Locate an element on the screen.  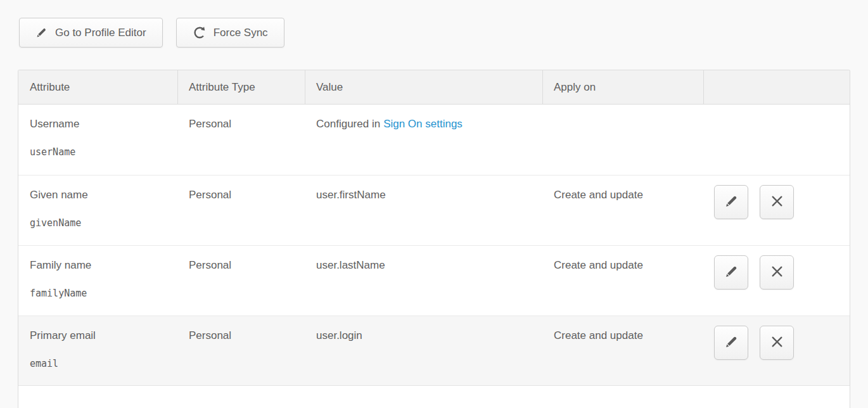
value-prefix: Configured in is located at coordinates (348, 124).